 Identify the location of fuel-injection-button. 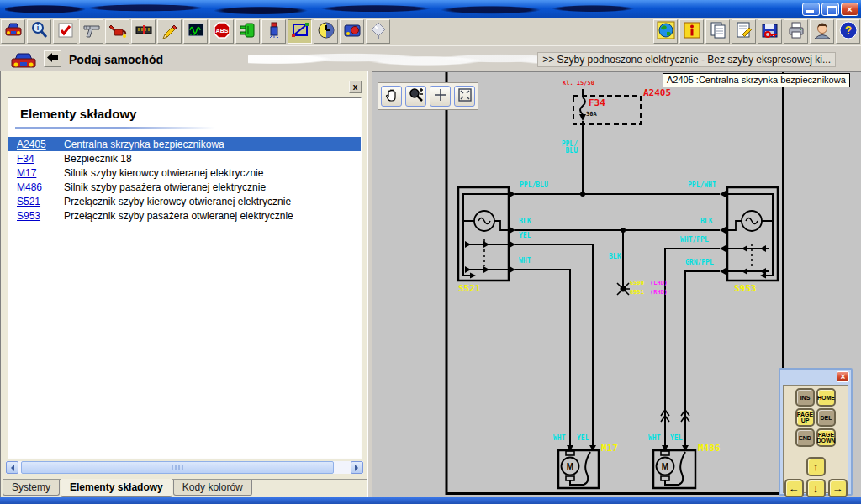
(274, 32).